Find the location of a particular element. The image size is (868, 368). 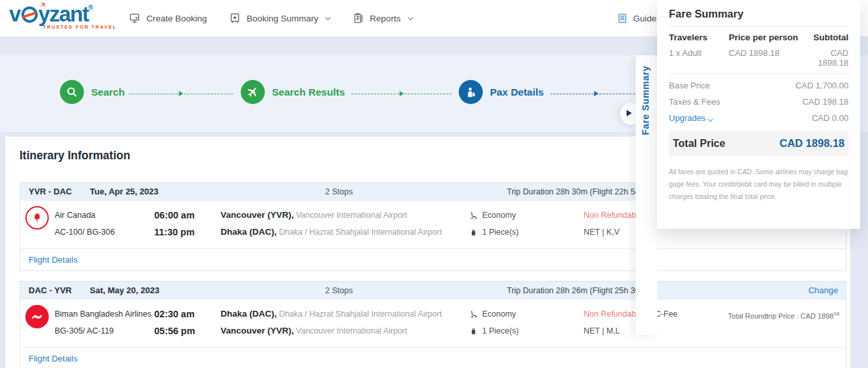

fare-summary-panel: Fare Summary Travelers Price per person … is located at coordinates (759, 114).